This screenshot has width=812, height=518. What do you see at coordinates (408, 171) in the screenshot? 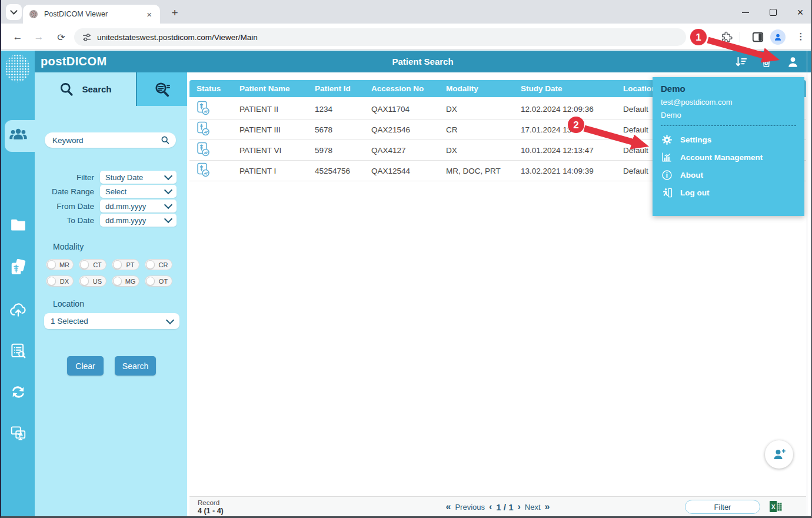
I see `cell-accession-no: QAX12544` at bounding box center [408, 171].